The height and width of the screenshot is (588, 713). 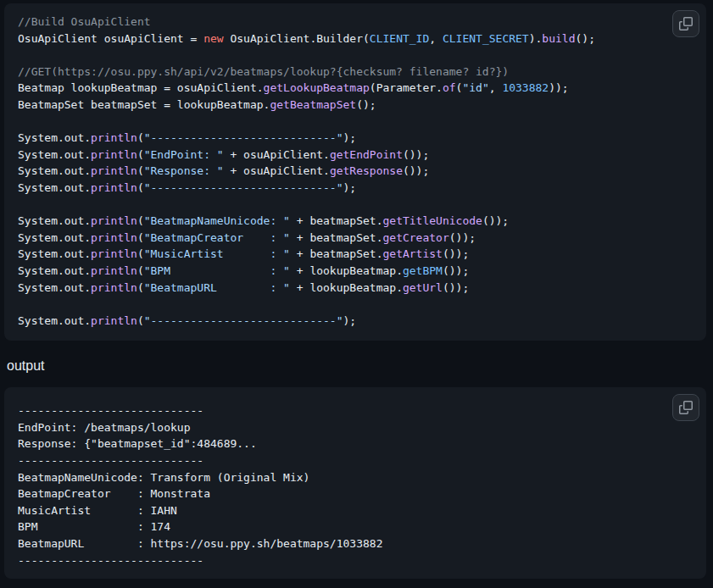 What do you see at coordinates (346, 271) in the screenshot?
I see `code-token-plain: + lookupBeatmap.` at bounding box center [346, 271].